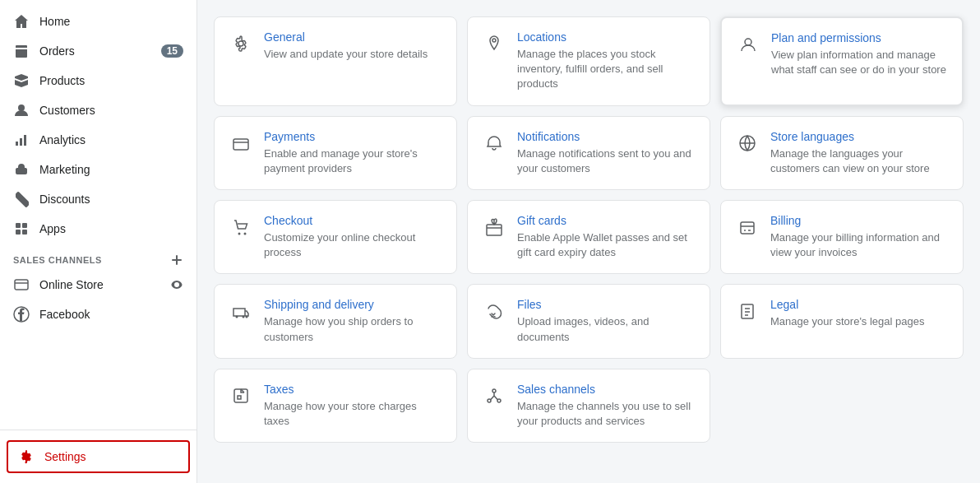  I want to click on sidebar-item-analytics: Analytics, so click(99, 140).